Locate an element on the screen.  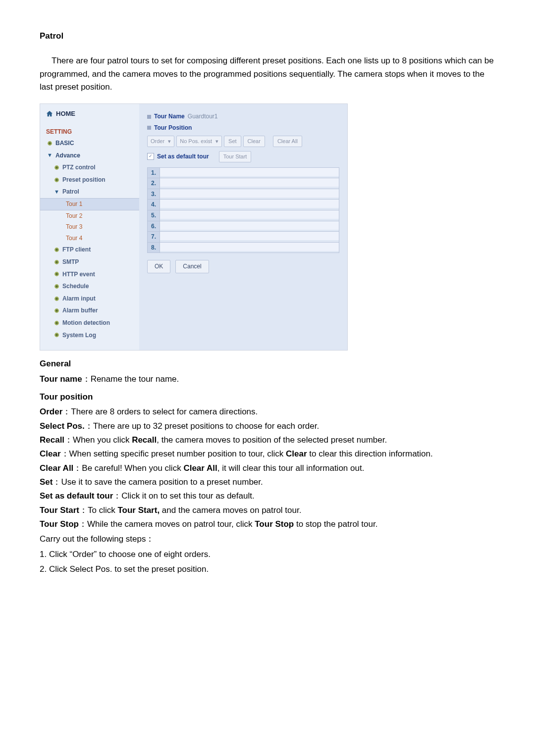
nav-preset-label: Preset position is located at coordinates (84, 180).